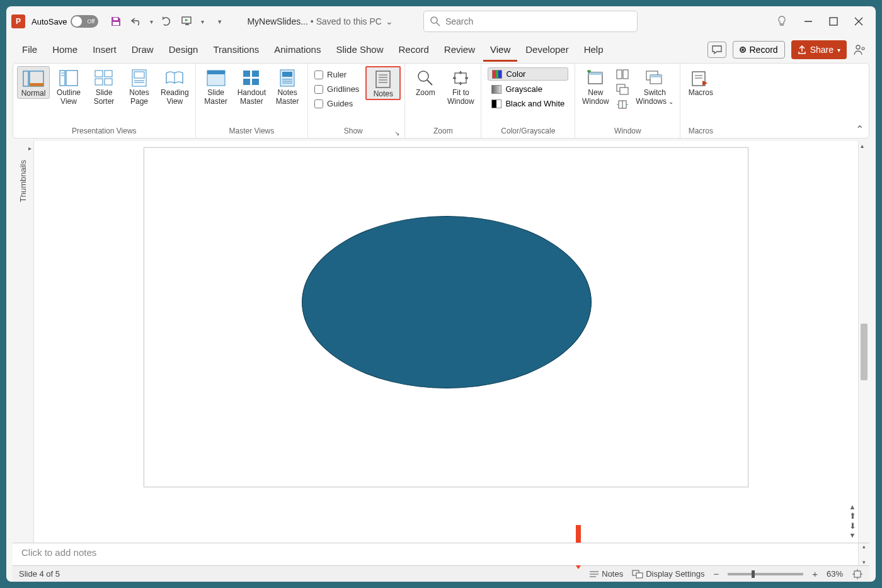  Describe the element at coordinates (461, 86) in the screenshot. I see `fit-to-window-button: Fit to Window` at that location.